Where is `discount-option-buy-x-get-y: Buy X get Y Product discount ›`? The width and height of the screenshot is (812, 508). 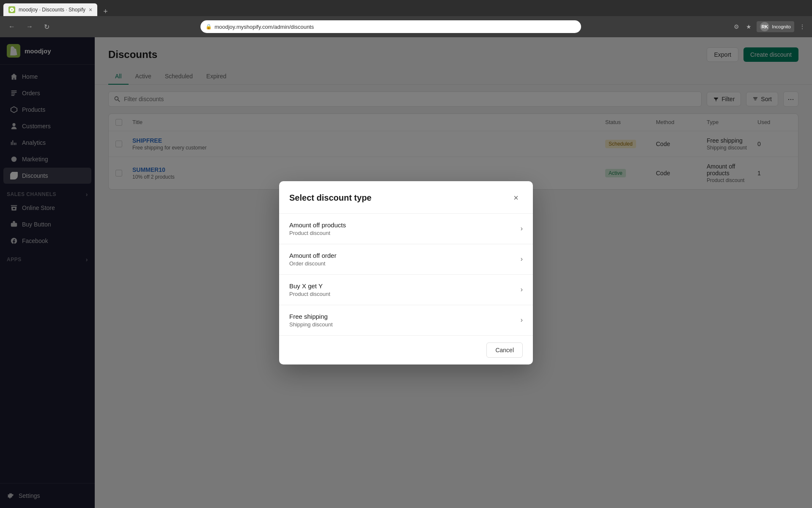 discount-option-buy-x-get-y: Buy X get Y Product discount › is located at coordinates (406, 290).